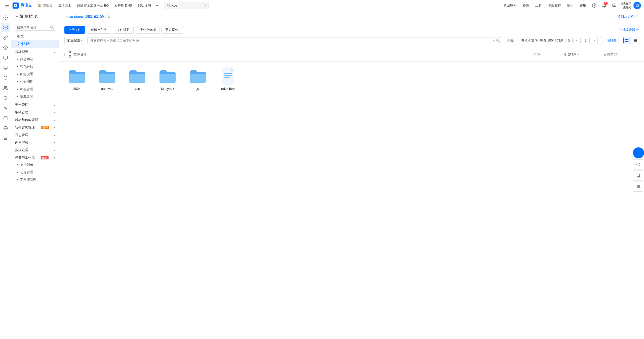 This screenshot has width=644, height=339. What do you see at coordinates (35, 104) in the screenshot?
I see `section-security: 安全管理 ▾` at bounding box center [35, 104].